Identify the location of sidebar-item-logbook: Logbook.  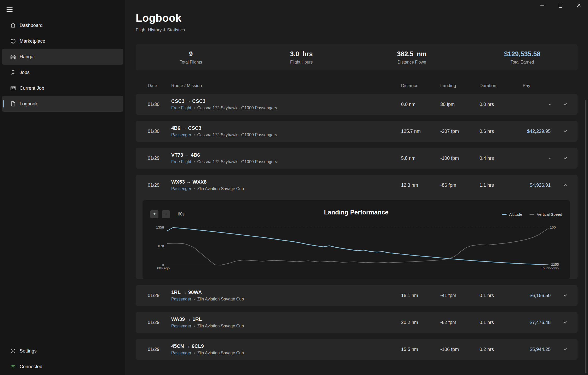
(63, 104).